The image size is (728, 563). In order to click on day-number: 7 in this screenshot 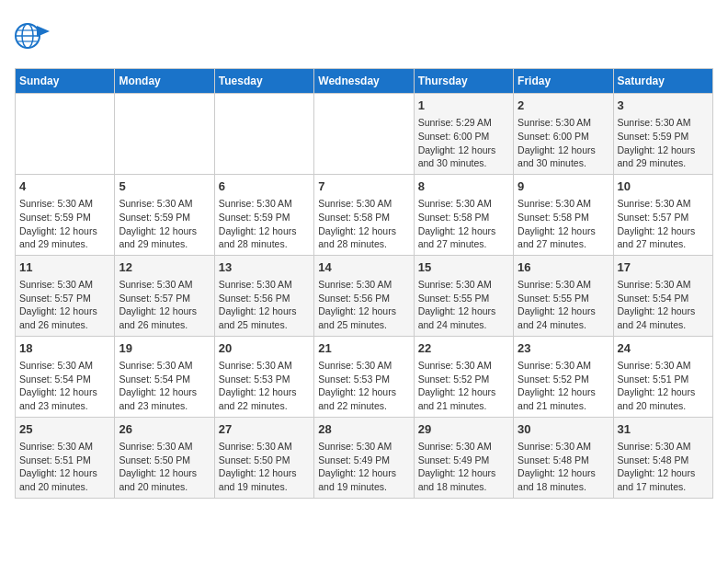, I will do `click(364, 187)`.